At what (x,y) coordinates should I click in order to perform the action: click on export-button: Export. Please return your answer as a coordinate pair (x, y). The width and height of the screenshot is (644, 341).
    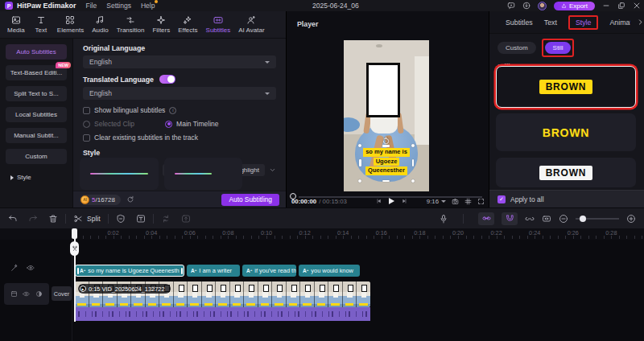
    Looking at the image, I should click on (575, 6).